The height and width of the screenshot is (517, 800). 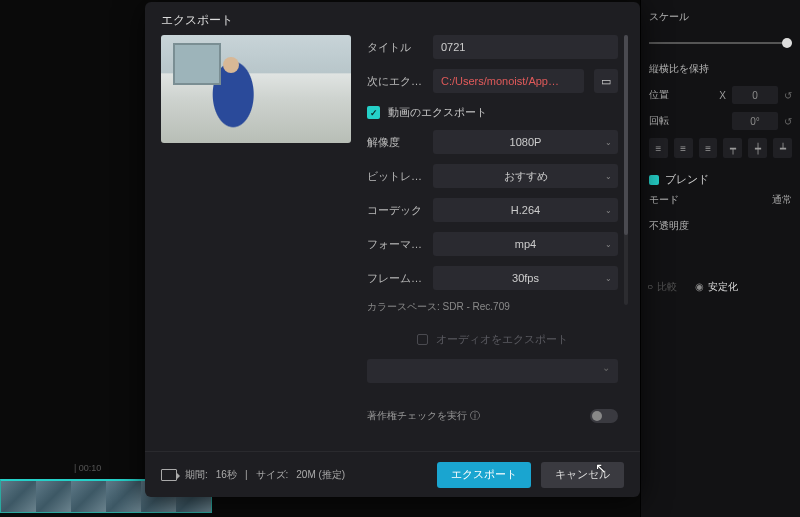 I want to click on format-label: フォーマット, so click(x=395, y=244).